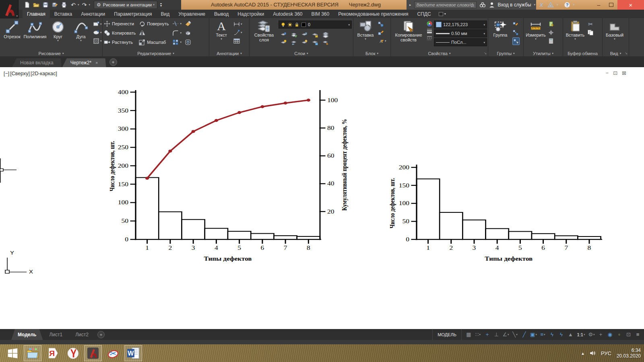 Image resolution: width=644 pixels, height=362 pixels. Describe the element at coordinates (583, 53) in the screenshot. I see `panel-label-clipboard: Буфер обмена` at that location.